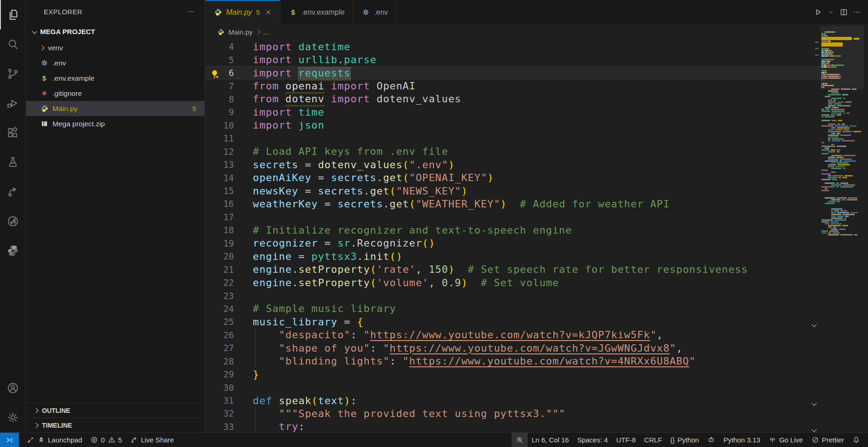 The image size is (868, 447). Describe the element at coordinates (13, 44) in the screenshot. I see `activity-search` at that location.